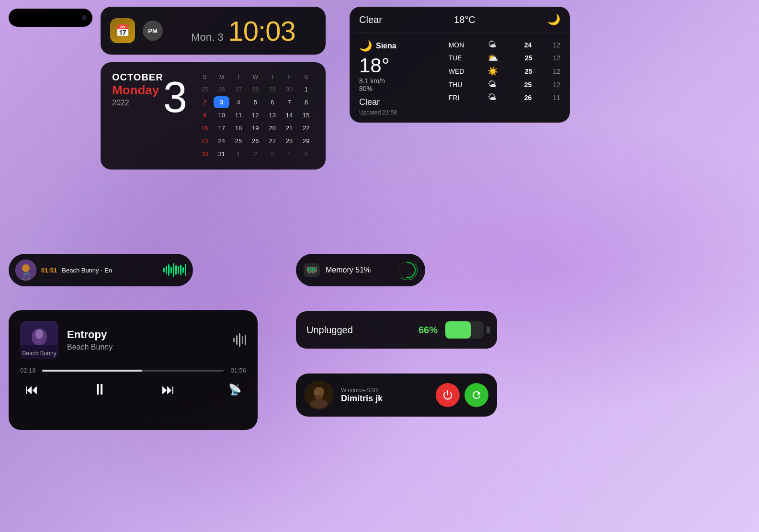 The width and height of the screenshot is (759, 532). I want to click on cal-header-f: F, so click(289, 77).